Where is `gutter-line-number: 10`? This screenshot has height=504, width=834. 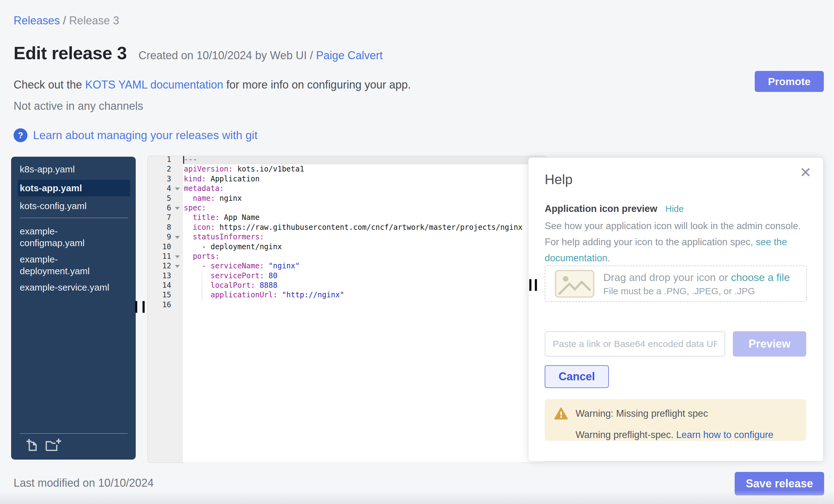
gutter-line-number: 10 is located at coordinates (165, 247).